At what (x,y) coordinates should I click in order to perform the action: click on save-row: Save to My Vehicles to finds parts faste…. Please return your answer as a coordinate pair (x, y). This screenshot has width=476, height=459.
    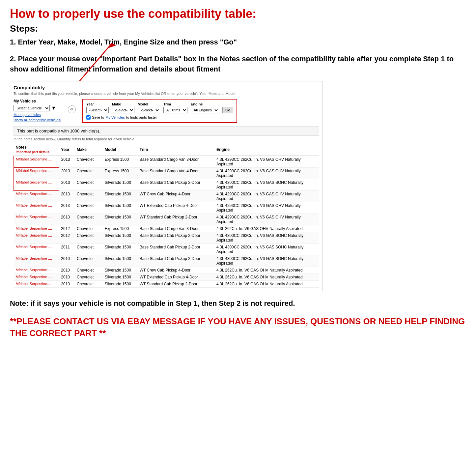
    Looking at the image, I should click on (160, 117).